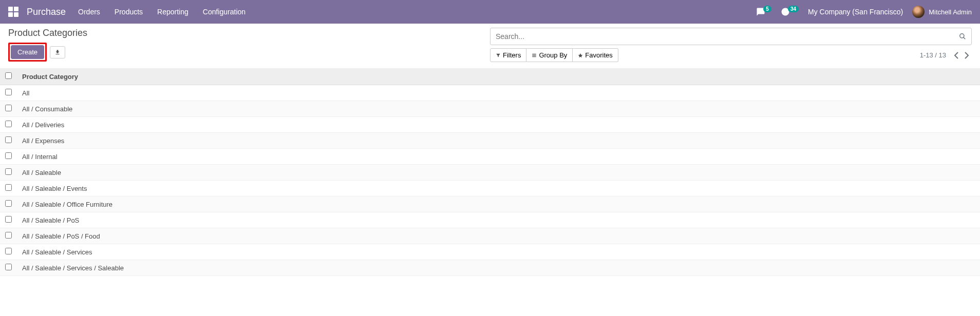  I want to click on app-brand: Purchase, so click(46, 12).